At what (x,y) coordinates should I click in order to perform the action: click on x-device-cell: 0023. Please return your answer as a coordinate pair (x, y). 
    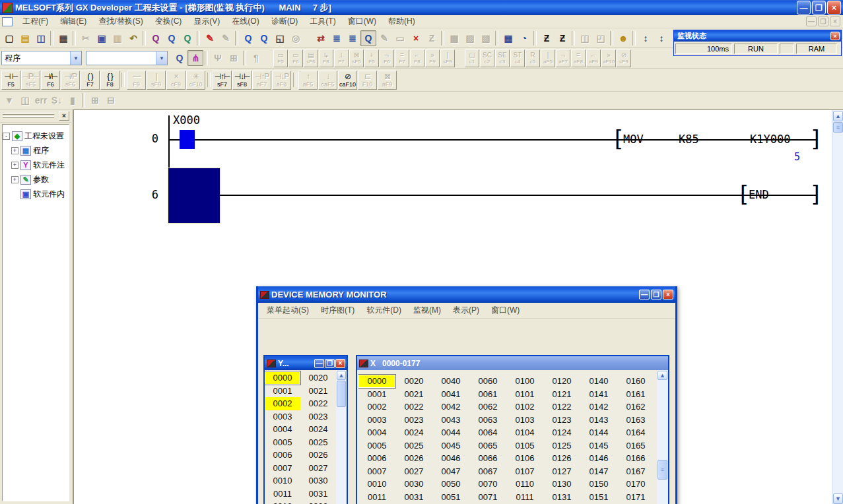
    Looking at the image, I should click on (414, 420).